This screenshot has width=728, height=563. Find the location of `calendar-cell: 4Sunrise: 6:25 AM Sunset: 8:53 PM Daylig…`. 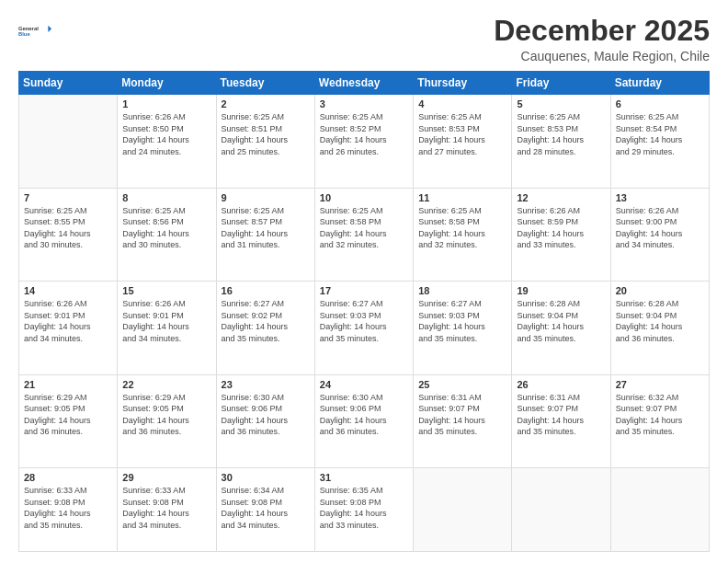

calendar-cell: 4Sunrise: 6:25 AM Sunset: 8:53 PM Daylig… is located at coordinates (463, 142).